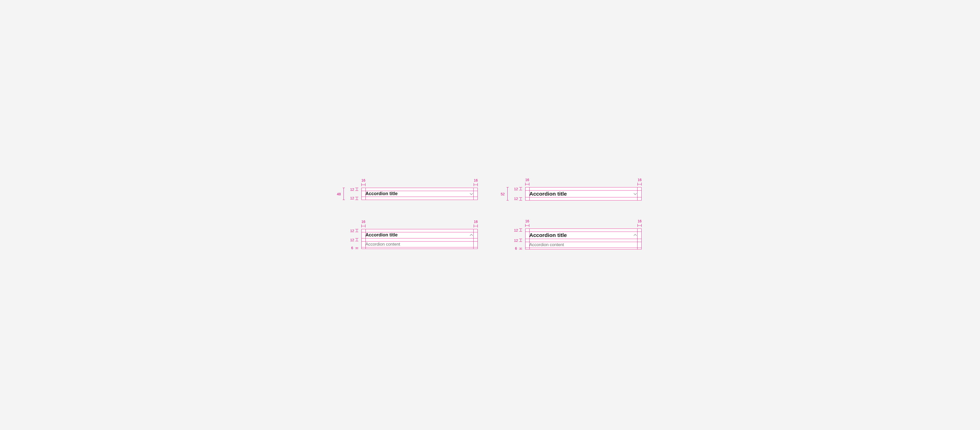 This screenshot has height=430, width=980. What do you see at coordinates (584, 194) in the screenshot?
I see `accordion-collapsed-large: Accordion title` at bounding box center [584, 194].